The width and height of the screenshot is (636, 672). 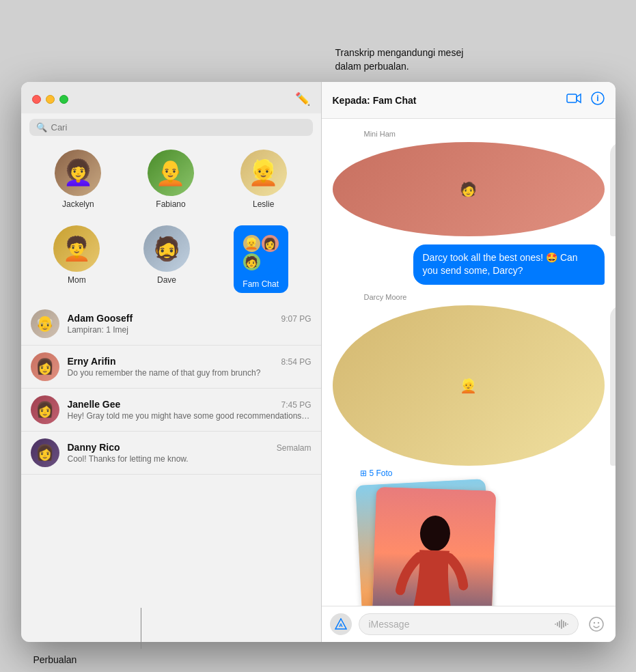 What do you see at coordinates (171, 204) in the screenshot?
I see `pinned-name-fabiano: Fabiano` at bounding box center [171, 204].